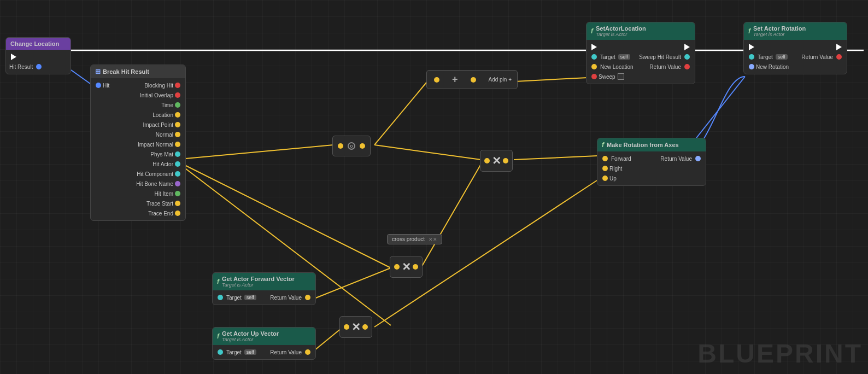 This screenshot has height=374, width=868. I want to click on add-in1-dot, so click(437, 80).